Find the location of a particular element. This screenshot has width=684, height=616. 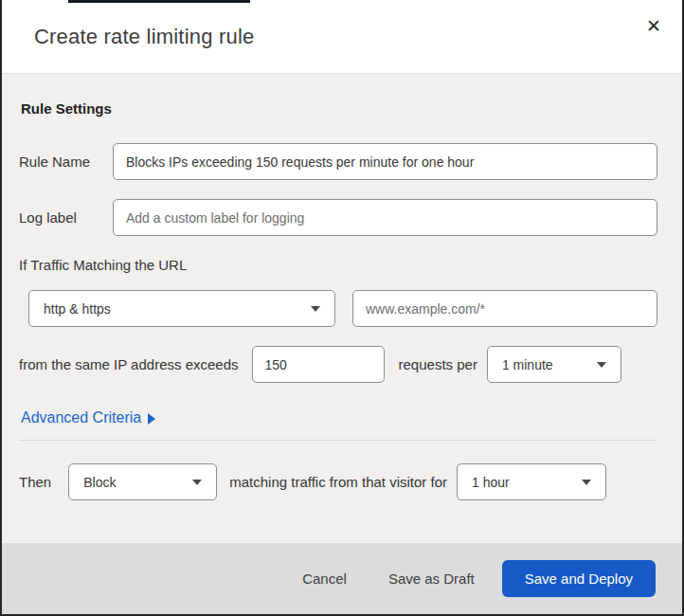

scheme-select-value: http & https is located at coordinates (78, 309).